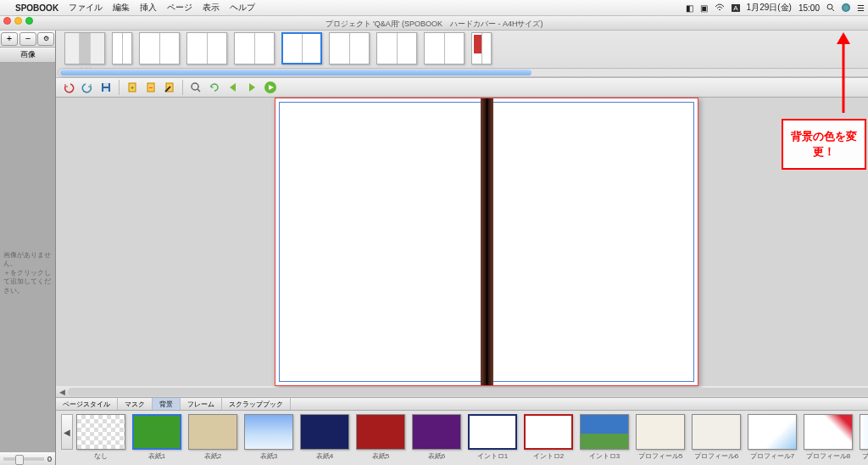 The height and width of the screenshot is (465, 868). Describe the element at coordinates (828, 438) in the screenshot. I see `palette-item: プロフィール8` at that location.